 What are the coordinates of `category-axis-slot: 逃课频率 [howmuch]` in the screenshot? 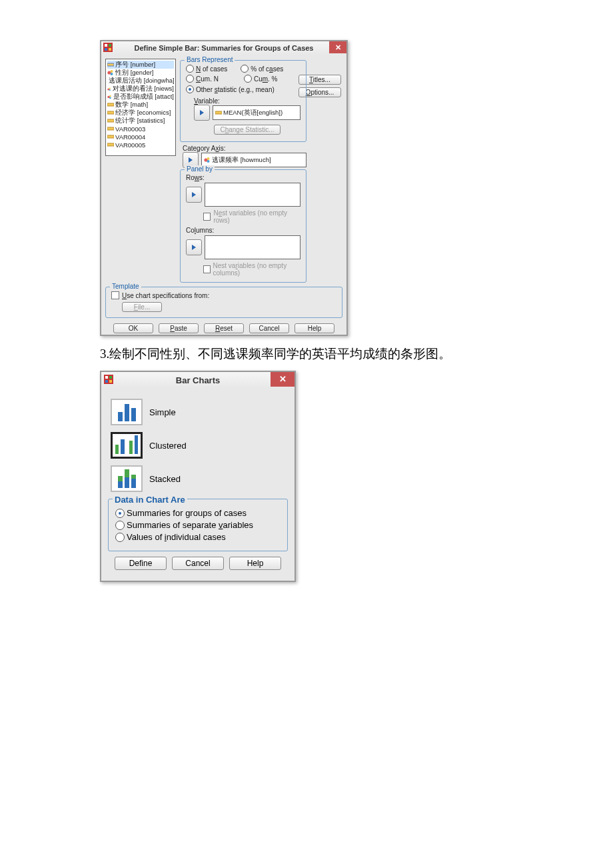 It's located at (254, 160).